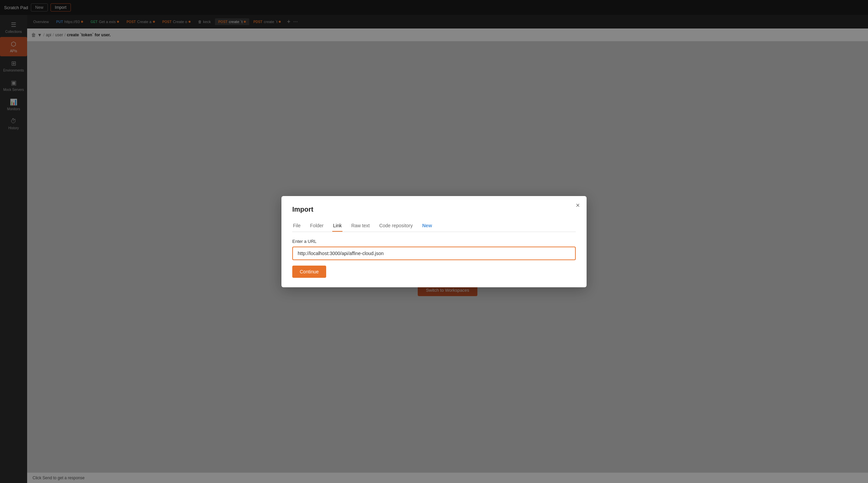  What do you see at coordinates (396, 226) in the screenshot?
I see `modal-tab-code-repository: Code repository` at bounding box center [396, 226].